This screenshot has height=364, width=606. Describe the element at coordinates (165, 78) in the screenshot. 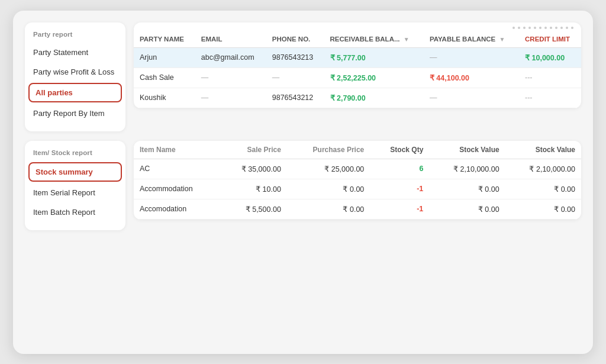

I see `party-name-cell: Cash Sale` at that location.